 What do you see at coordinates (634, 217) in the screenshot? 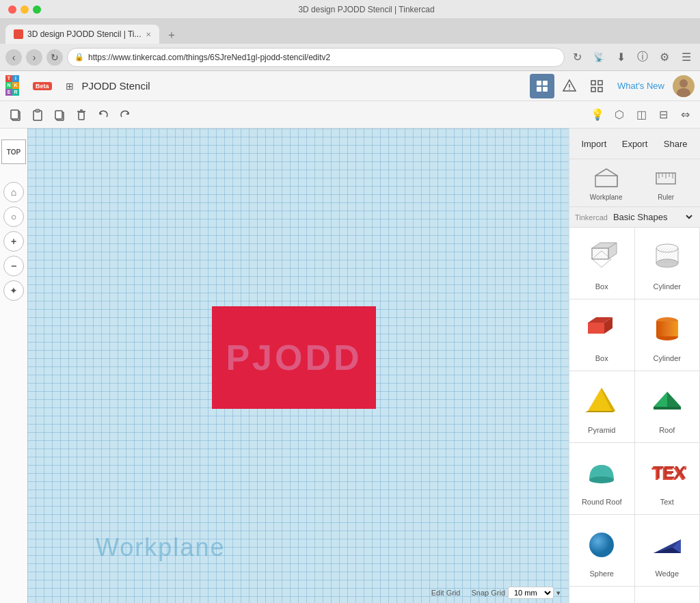
I see `panel-category: Tinkercad Basic Shapes Letters Connector…` at bounding box center [634, 217].